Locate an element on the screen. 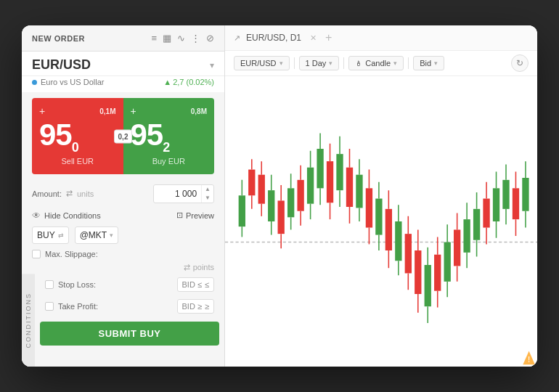 The height and width of the screenshot is (392, 559). candle-icon: 🕯 is located at coordinates (359, 64).